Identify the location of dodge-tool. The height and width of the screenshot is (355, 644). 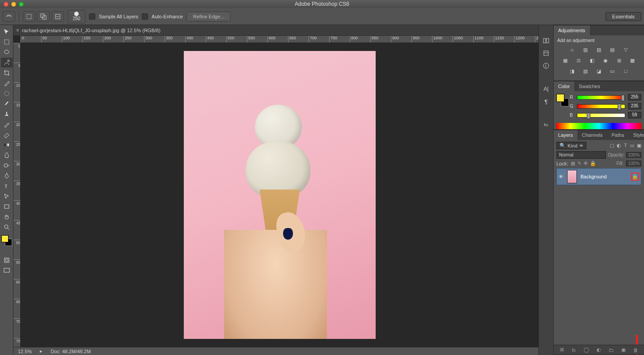
(7, 165).